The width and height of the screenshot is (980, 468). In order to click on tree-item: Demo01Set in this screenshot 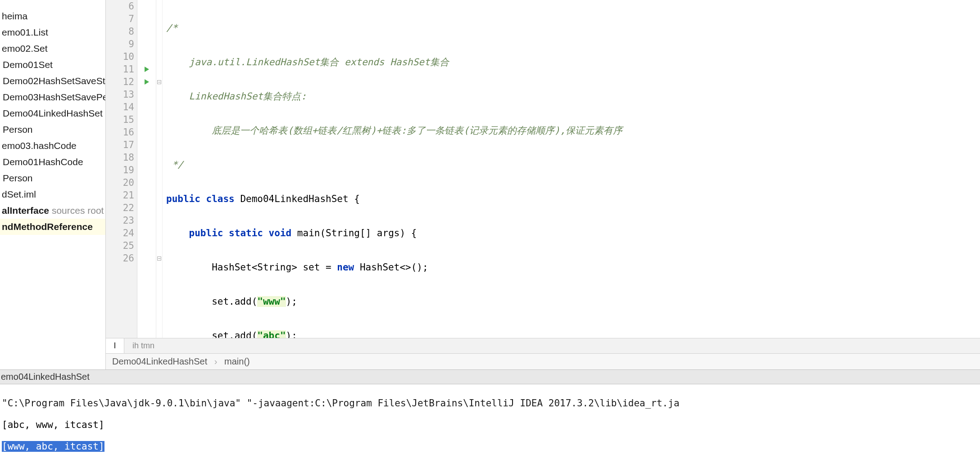, I will do `click(53, 65)`.